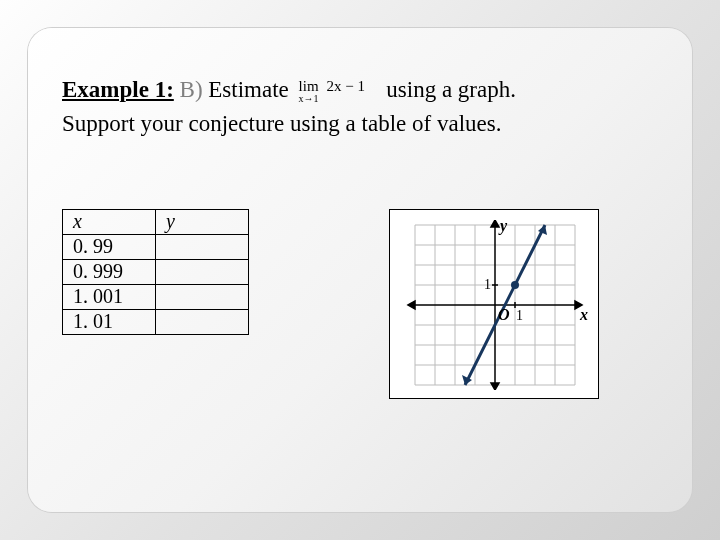 This screenshot has height=540, width=720. I want to click on problem-prompt: Example 1: B) Estimate lim x→1 2x − 1 us…, so click(360, 106).